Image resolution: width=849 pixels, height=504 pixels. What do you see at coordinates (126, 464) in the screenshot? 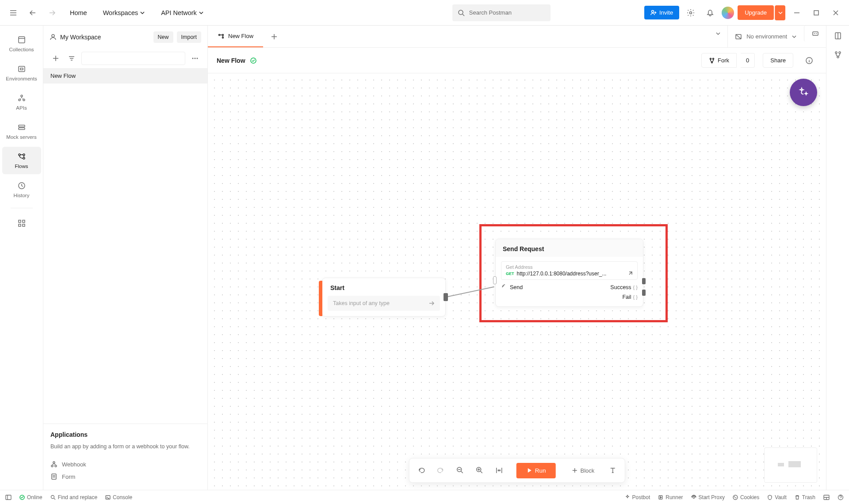
I see `webhook-link: Webhook` at bounding box center [126, 464].